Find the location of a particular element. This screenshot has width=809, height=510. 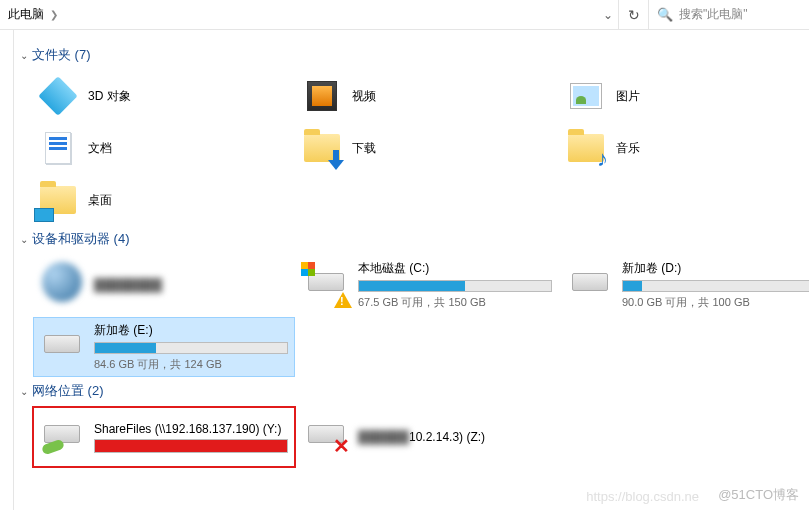

3d-objects-icon is located at coordinates (58, 96).